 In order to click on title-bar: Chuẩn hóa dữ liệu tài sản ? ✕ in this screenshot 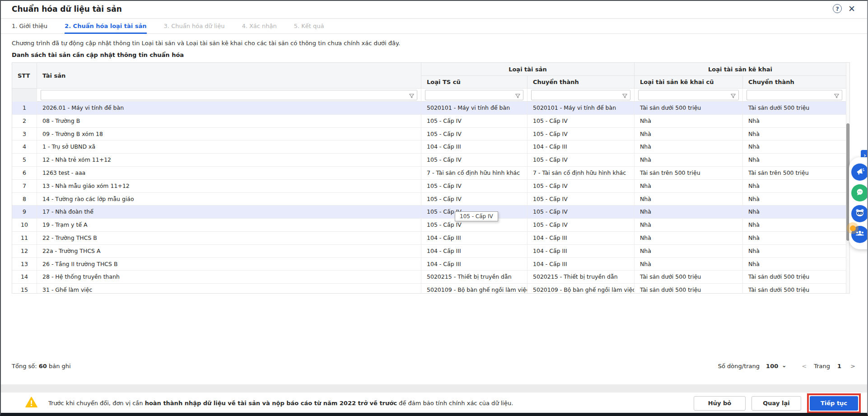, I will do `click(434, 9)`.